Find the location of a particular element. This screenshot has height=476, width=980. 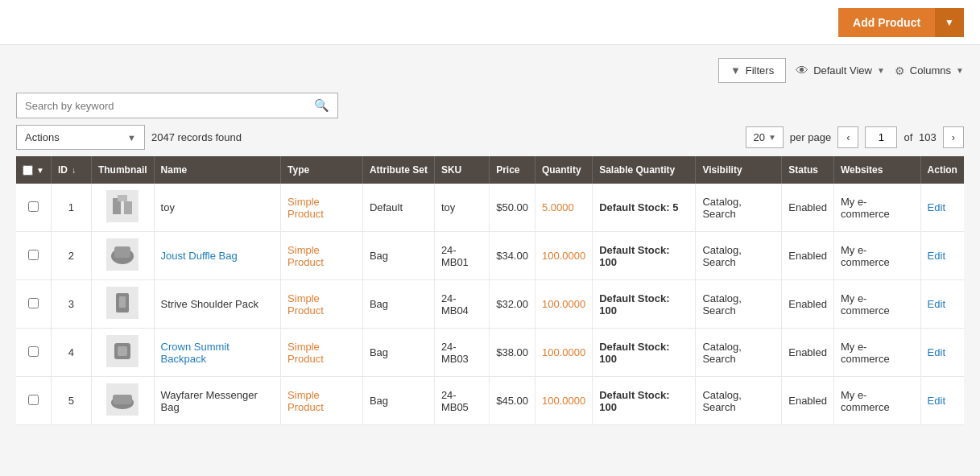

per-page-label: per page is located at coordinates (810, 137).